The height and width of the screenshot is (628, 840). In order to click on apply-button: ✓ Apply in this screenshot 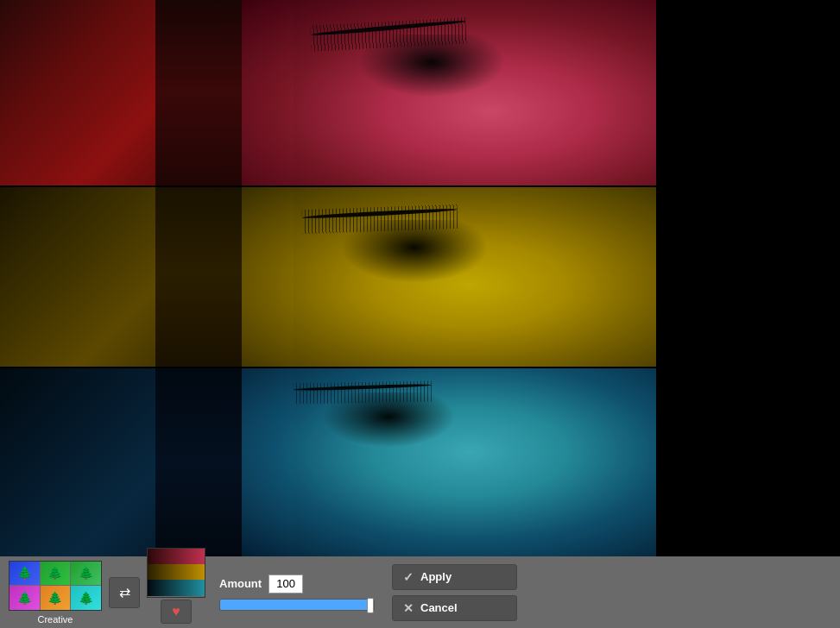, I will do `click(454, 577)`.